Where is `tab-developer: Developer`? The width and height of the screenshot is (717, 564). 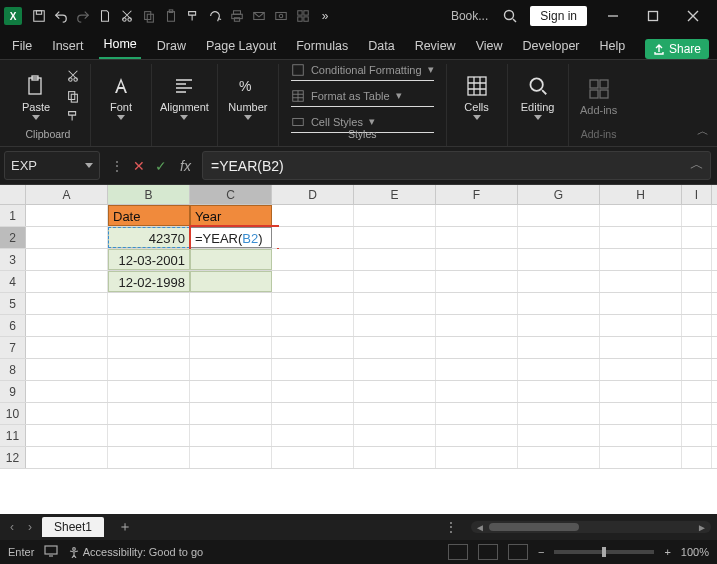 tab-developer: Developer is located at coordinates (552, 46).